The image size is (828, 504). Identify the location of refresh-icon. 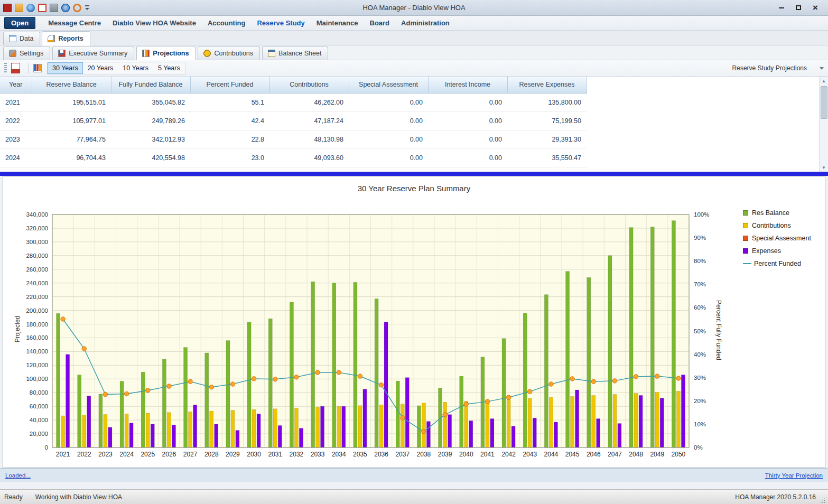
(77, 8).